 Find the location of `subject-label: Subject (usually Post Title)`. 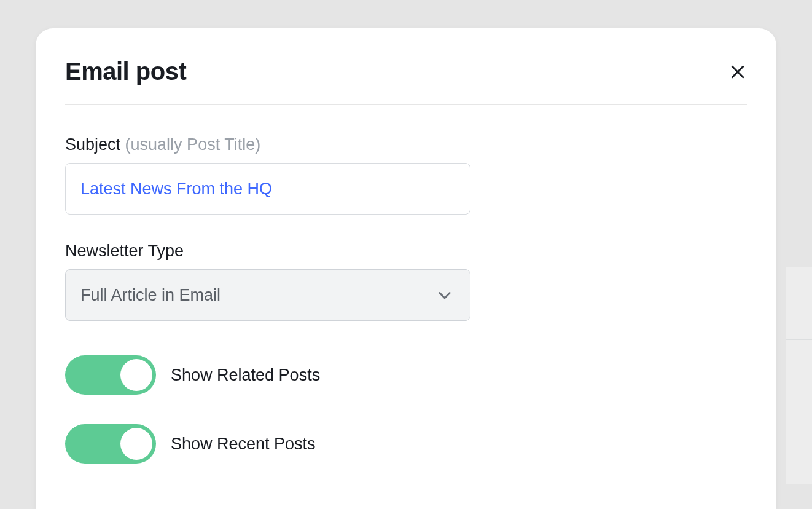

subject-label: Subject (usually Post Title) is located at coordinates (406, 145).